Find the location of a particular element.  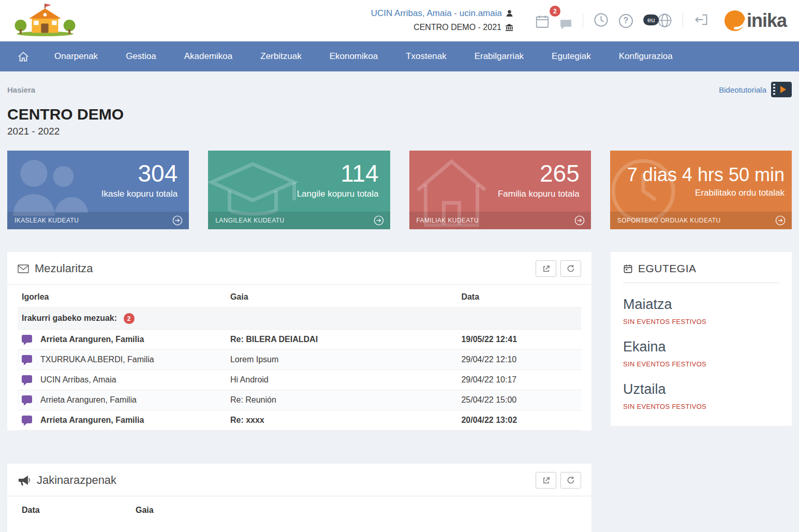

globe-icon is located at coordinates (664, 22).